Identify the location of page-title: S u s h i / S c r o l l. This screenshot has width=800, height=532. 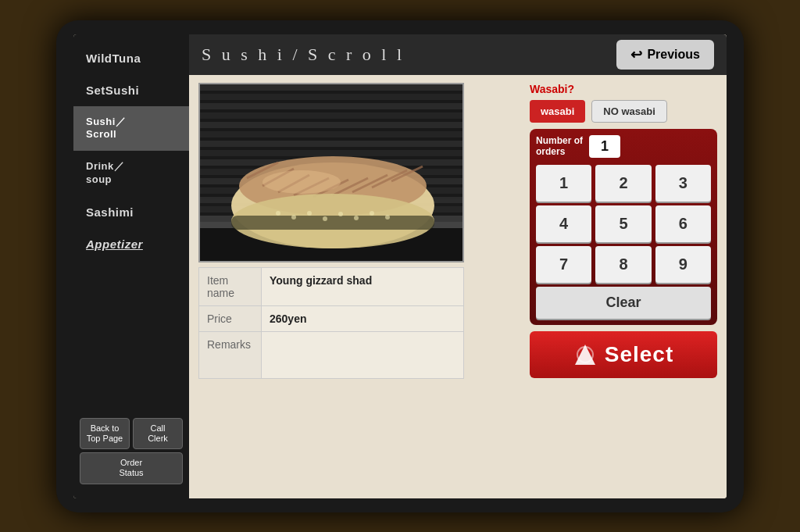
(303, 55).